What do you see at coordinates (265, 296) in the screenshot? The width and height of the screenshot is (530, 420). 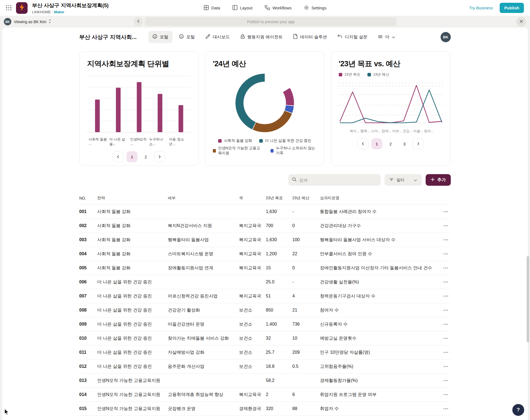 I see `table-row: 007더 나은 삶을 위한 건강 증진어르신청력건강 증진사업복지교육국514청…` at bounding box center [265, 296].